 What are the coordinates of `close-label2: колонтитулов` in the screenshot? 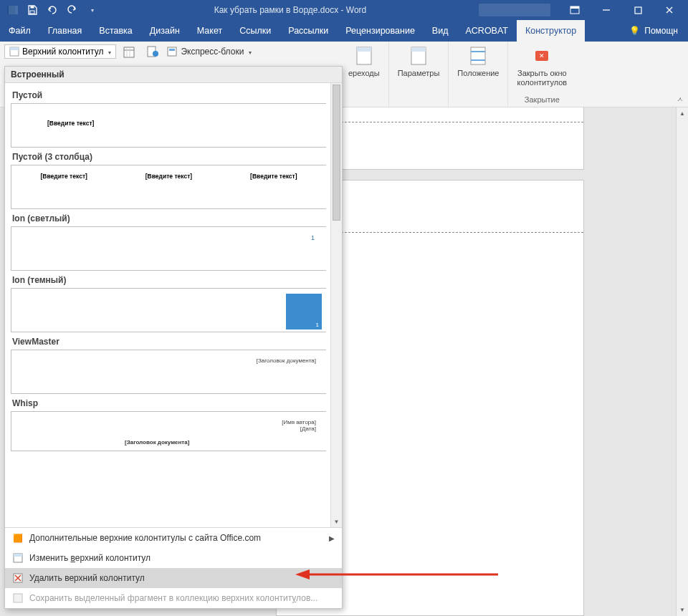 It's located at (542, 82).